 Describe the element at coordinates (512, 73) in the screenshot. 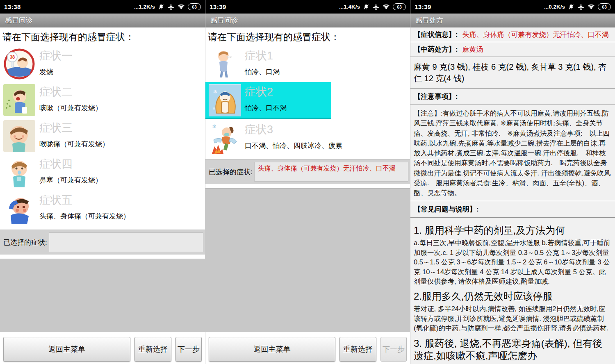

I see `dosage-text: 麻黄 9 克(3 钱), 桂枝 6 克(2 钱), 炙甘草 3 克(1 钱), …` at that location.